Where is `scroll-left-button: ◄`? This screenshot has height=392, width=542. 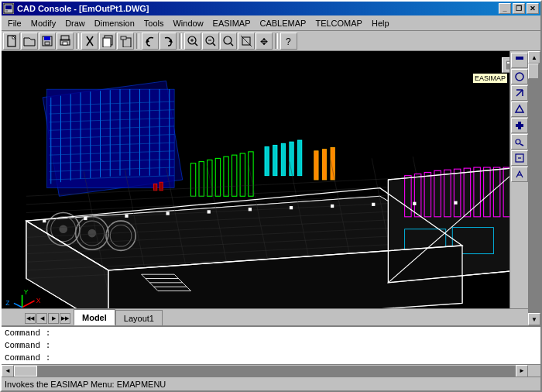
scroll-left-button: ◄ is located at coordinates (8, 371).